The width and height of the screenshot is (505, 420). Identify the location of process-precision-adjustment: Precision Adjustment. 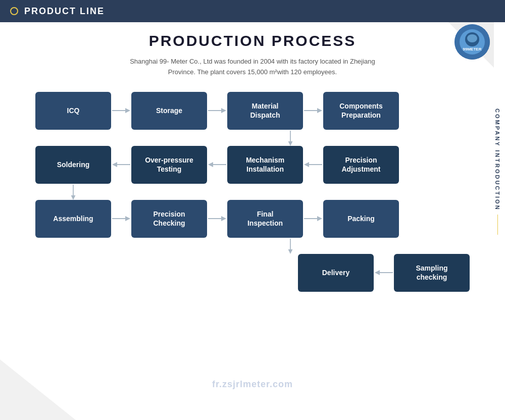
(361, 165).